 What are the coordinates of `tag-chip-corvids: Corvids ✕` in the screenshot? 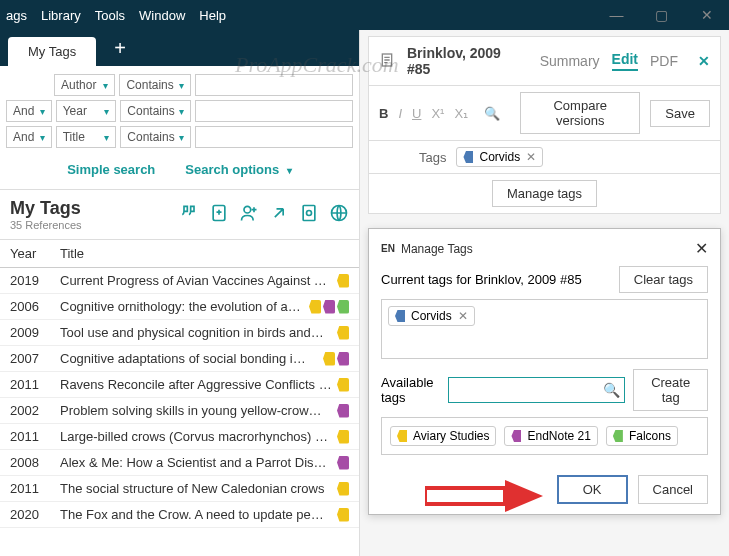 It's located at (500, 157).